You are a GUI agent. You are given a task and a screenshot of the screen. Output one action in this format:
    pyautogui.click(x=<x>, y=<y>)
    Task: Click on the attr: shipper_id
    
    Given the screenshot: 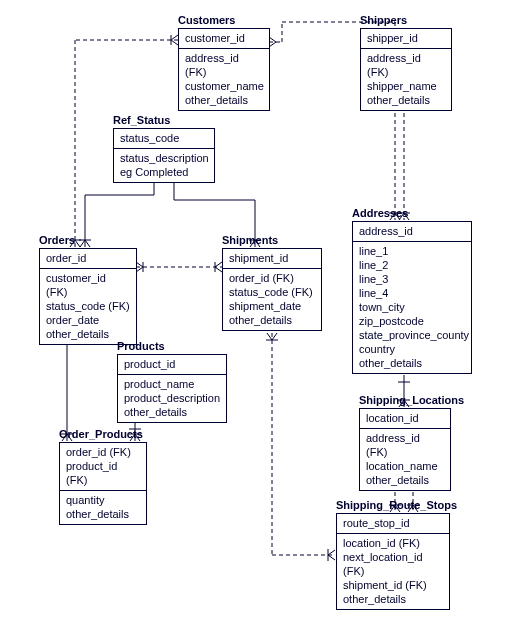 What is the action you would take?
    pyautogui.click(x=406, y=38)
    